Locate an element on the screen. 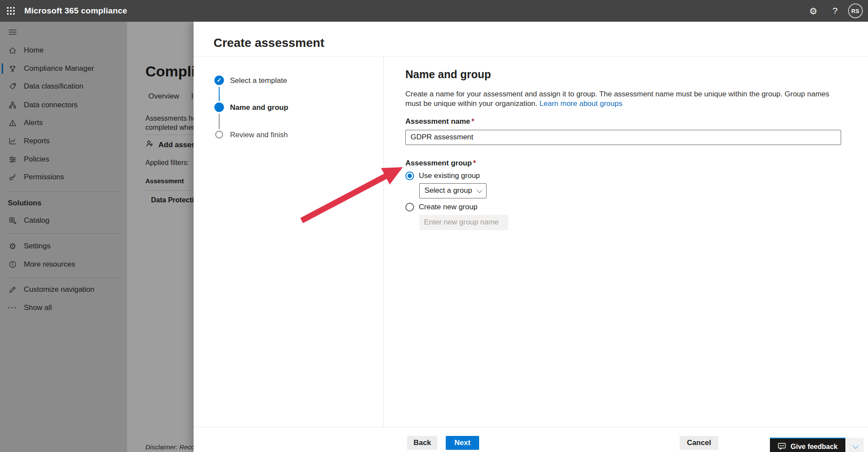  step-heading: Name and group is located at coordinates (624, 75).